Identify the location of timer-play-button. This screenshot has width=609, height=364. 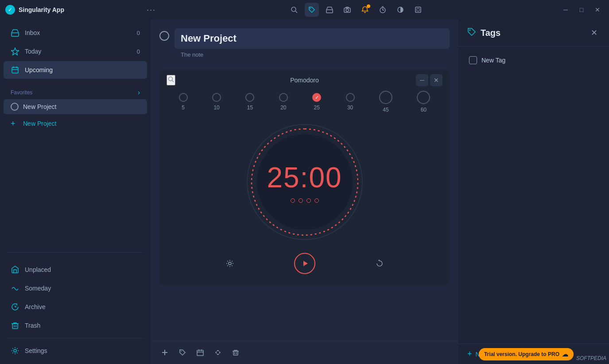
(305, 263).